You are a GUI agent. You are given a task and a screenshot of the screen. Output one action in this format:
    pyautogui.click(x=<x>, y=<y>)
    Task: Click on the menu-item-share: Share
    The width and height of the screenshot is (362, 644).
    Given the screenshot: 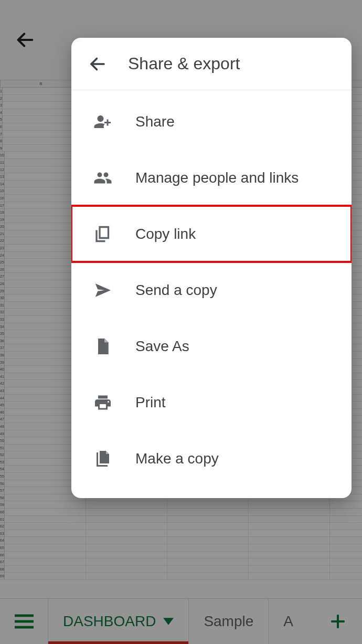 What is the action you would take?
    pyautogui.click(x=211, y=122)
    